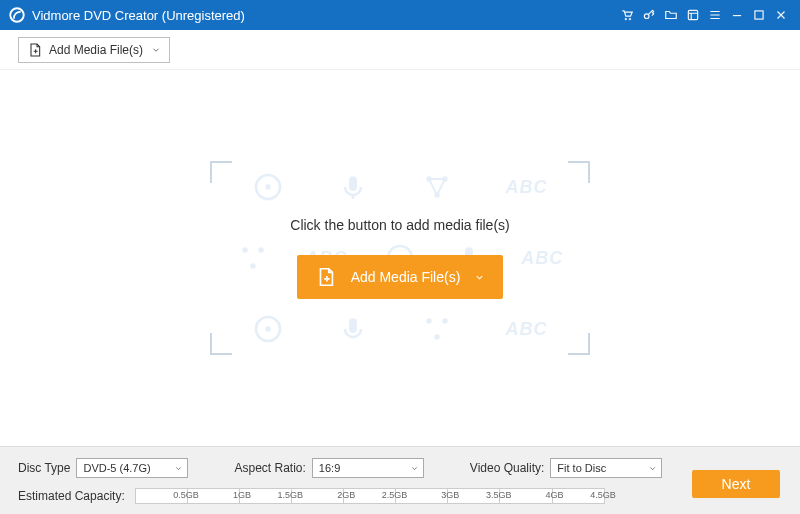 This screenshot has width=800, height=514. What do you see at coordinates (368, 468) in the screenshot?
I see `aspect-ratio-select: 16:9` at bounding box center [368, 468].